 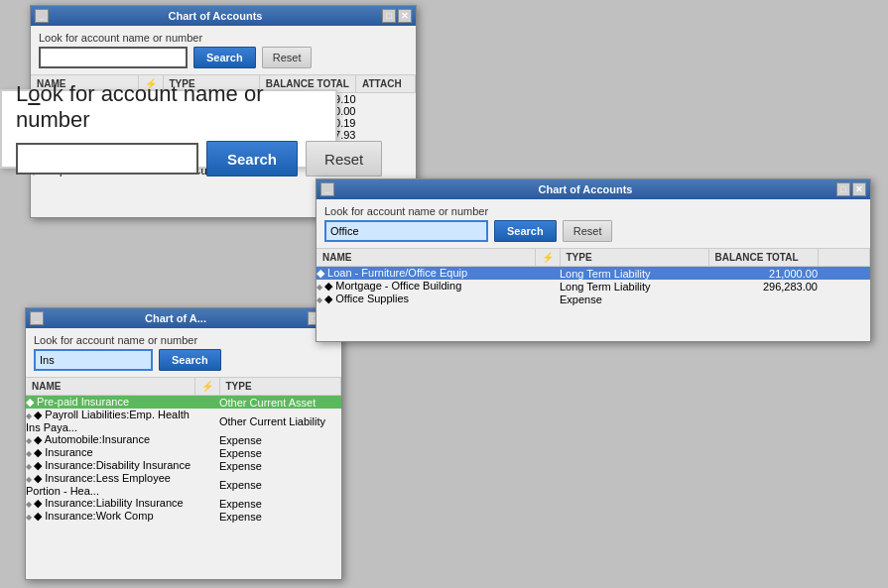 What do you see at coordinates (184, 353) in the screenshot?
I see `search-area-3: Look for account name or number Search` at bounding box center [184, 353].